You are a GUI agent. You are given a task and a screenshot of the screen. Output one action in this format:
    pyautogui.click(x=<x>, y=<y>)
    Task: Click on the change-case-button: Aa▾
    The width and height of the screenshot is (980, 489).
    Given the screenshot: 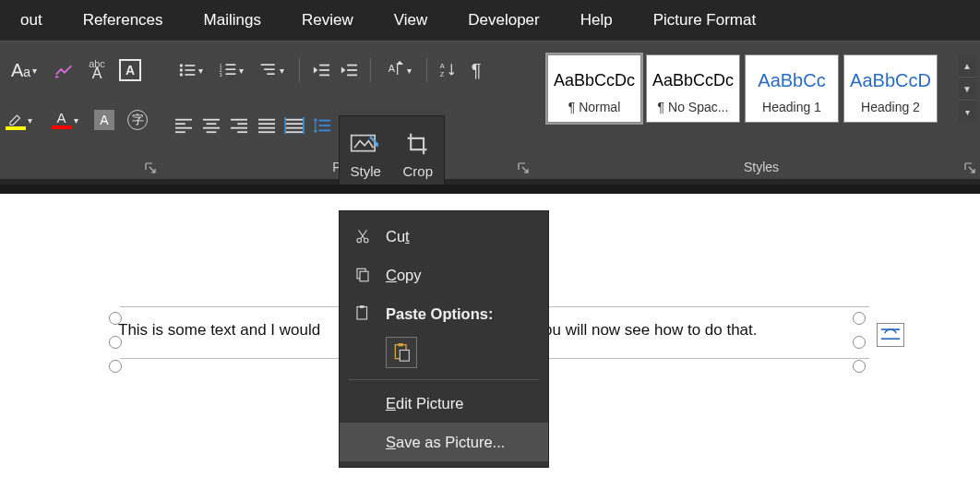 What is the action you would take?
    pyautogui.click(x=24, y=70)
    